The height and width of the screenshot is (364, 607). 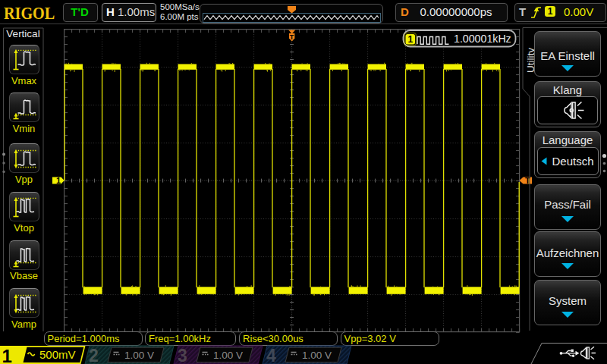 I want to click on svg-text: 500mV, so click(x=58, y=355).